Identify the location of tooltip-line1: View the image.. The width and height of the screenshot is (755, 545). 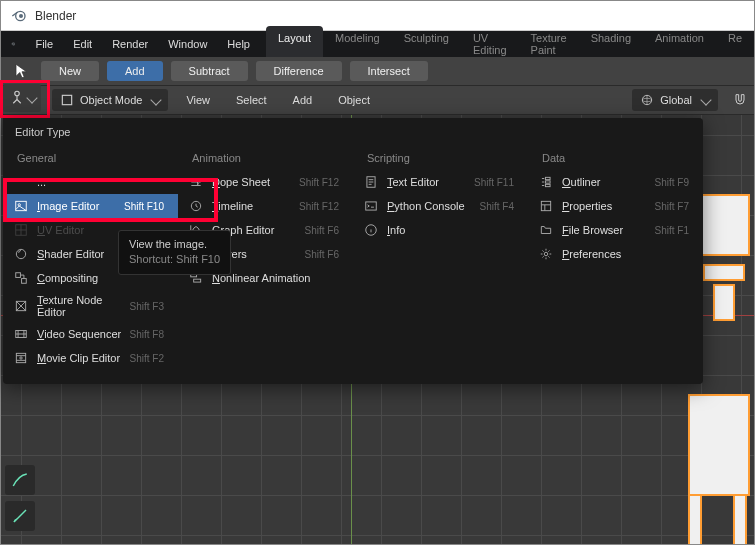
(174, 244).